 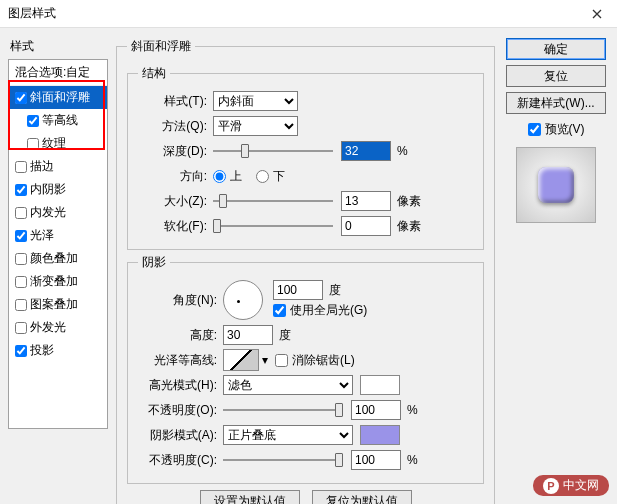 What do you see at coordinates (256, 101) in the screenshot?
I see `bevel-style-select: 内斜面` at bounding box center [256, 101].